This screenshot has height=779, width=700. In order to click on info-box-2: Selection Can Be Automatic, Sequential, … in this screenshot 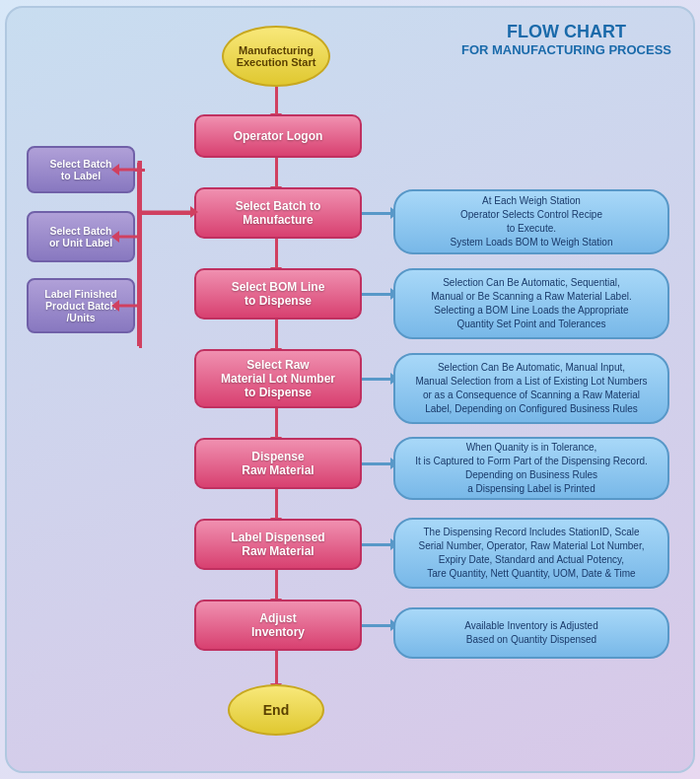, I will do `click(531, 304)`.